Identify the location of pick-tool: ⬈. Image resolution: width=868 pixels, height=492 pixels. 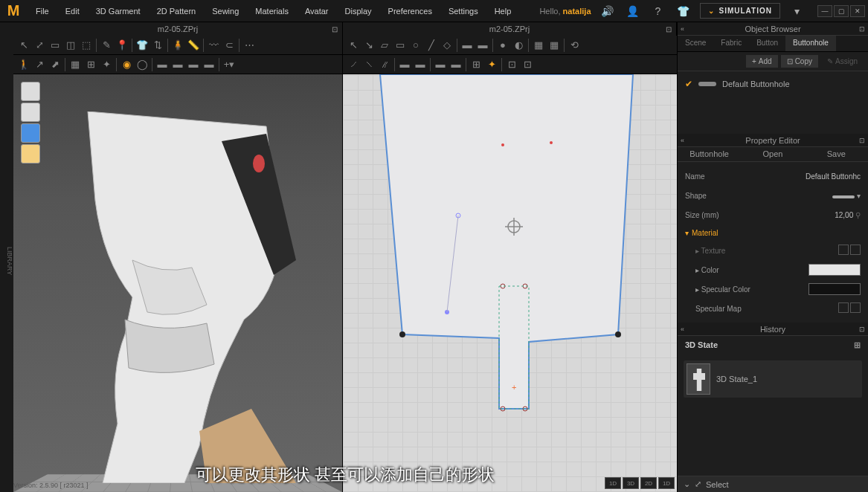
(55, 65).